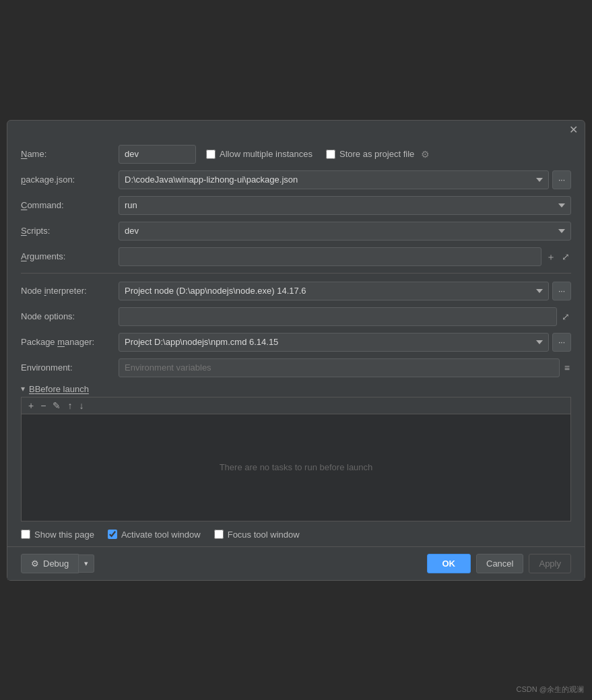 This screenshot has width=592, height=700. Describe the element at coordinates (296, 129) in the screenshot. I see `title-bar: ✕` at that location.